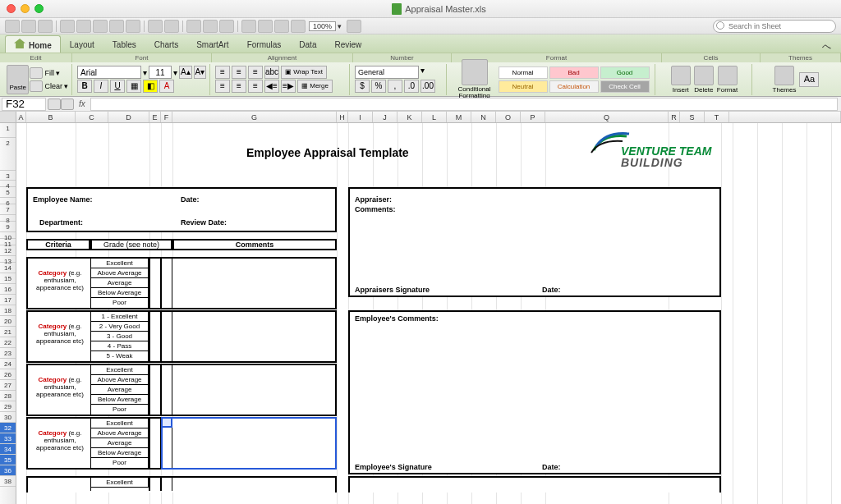  What do you see at coordinates (67, 26) in the screenshot?
I see `print-icon` at bounding box center [67, 26].